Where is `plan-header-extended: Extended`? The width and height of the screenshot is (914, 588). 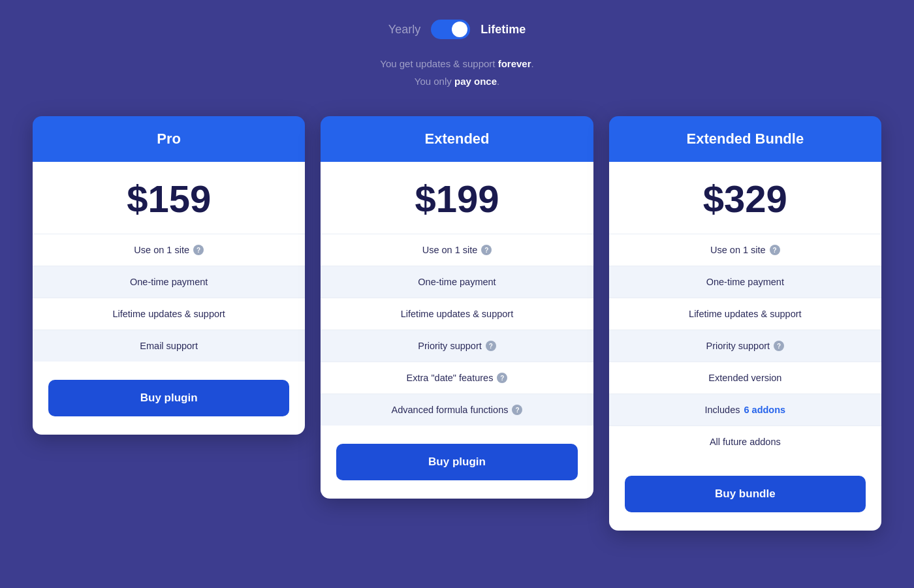 plan-header-extended: Extended is located at coordinates (457, 139).